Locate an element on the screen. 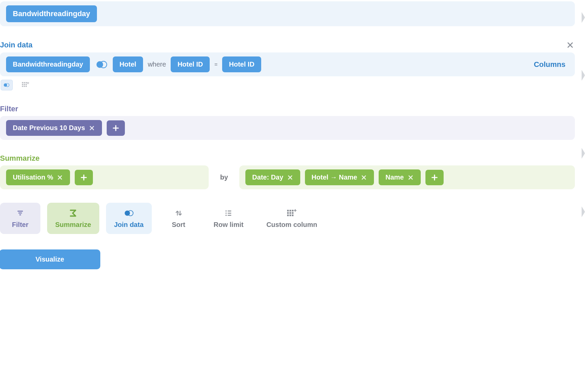  summarize-action-label: Summarize is located at coordinates (73, 225).